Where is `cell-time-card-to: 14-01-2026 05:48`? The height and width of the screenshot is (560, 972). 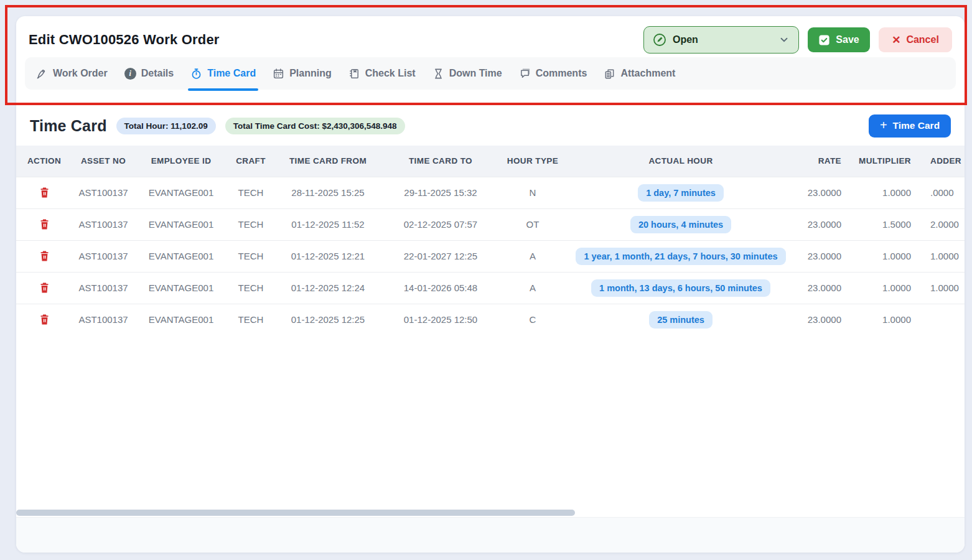
cell-time-card-to: 14-01-2026 05:48 is located at coordinates (441, 287).